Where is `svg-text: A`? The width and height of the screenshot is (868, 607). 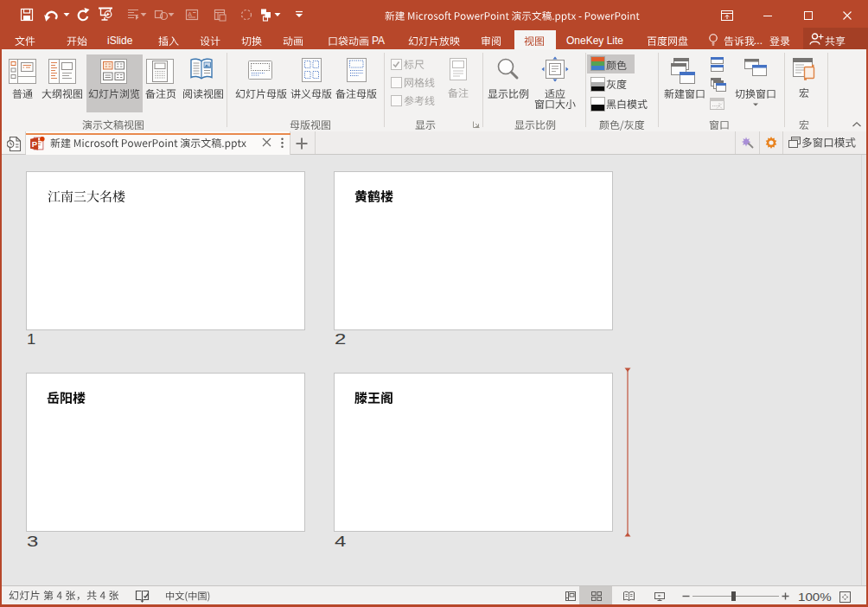
svg-text: A is located at coordinates (190, 14).